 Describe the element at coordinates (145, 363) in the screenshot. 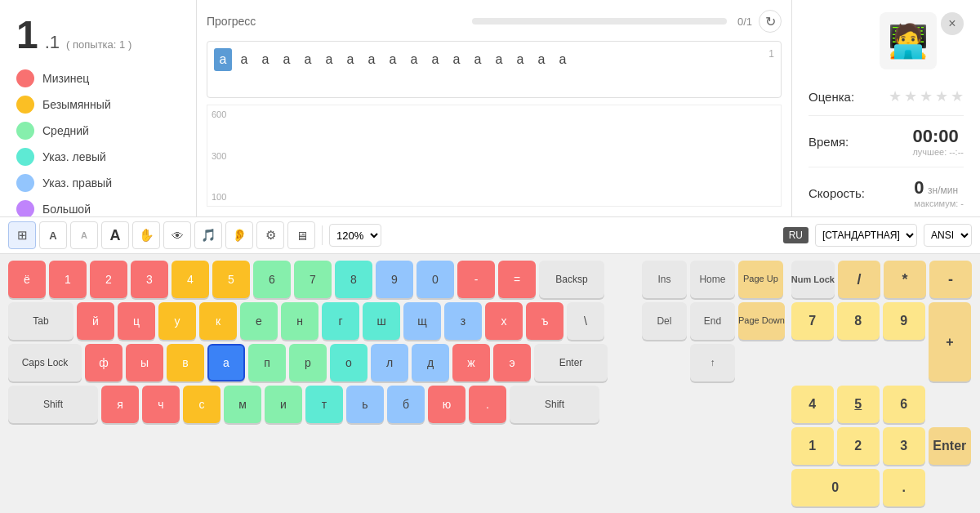

I see `key-ы: ы` at that location.